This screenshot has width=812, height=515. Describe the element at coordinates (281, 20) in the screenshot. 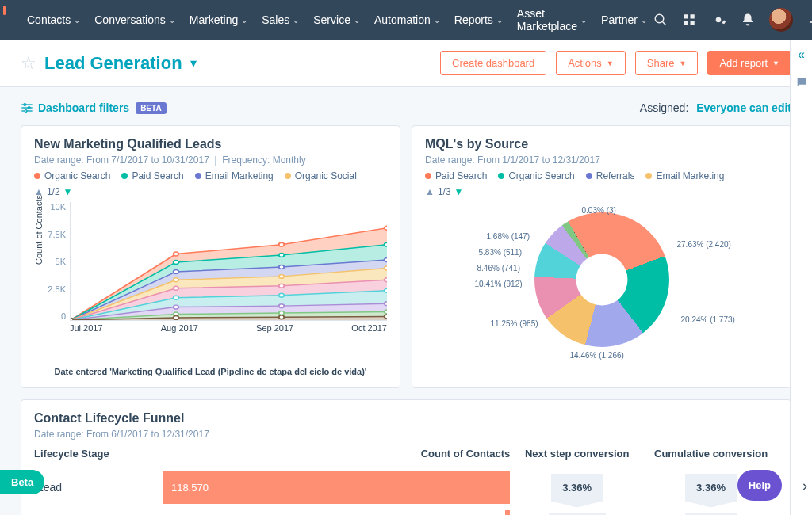

I see `nav-sales: Sales⌄` at that location.